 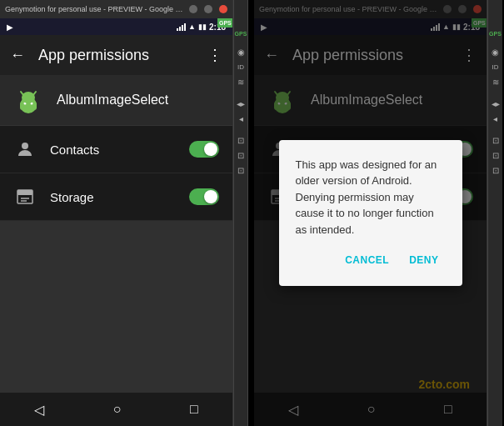 What do you see at coordinates (117, 150) in the screenshot?
I see `contacts-permission-left: Contacts` at bounding box center [117, 150].